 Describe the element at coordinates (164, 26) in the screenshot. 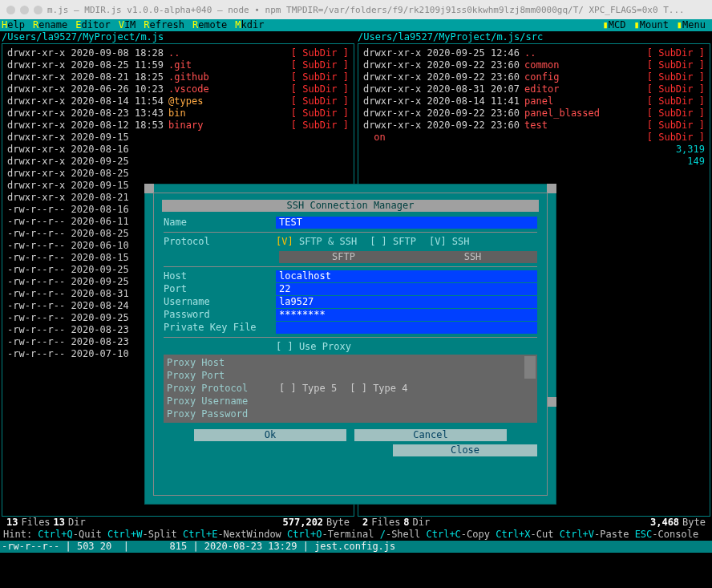

I see `menu-refresh: Refresh` at that location.